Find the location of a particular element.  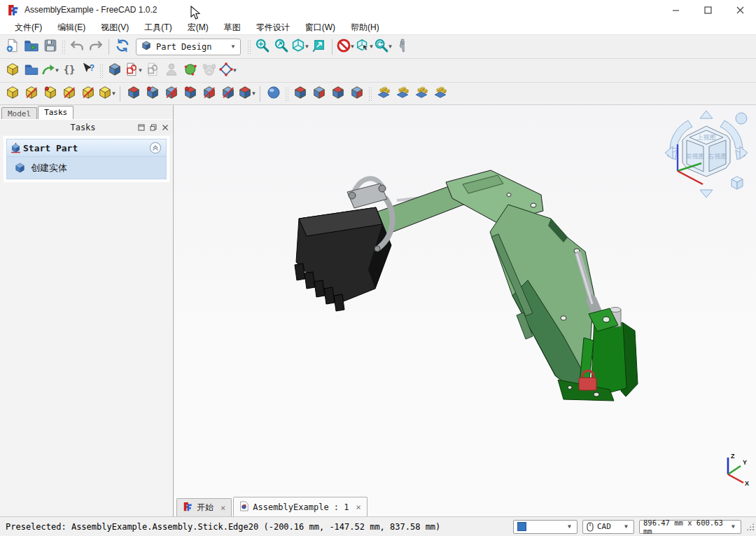

menu-item-5: 草图 is located at coordinates (232, 27).